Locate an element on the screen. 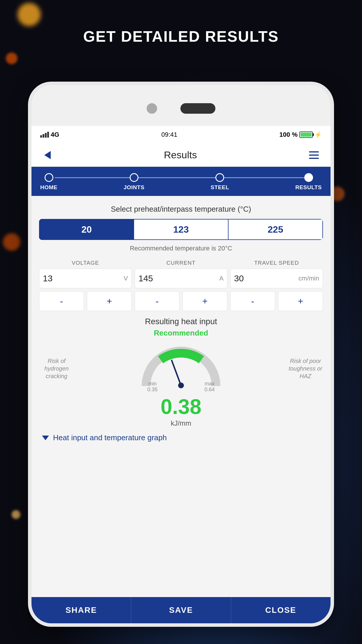 This screenshot has height=644, width=362. share-button: SHARE is located at coordinates (81, 610).